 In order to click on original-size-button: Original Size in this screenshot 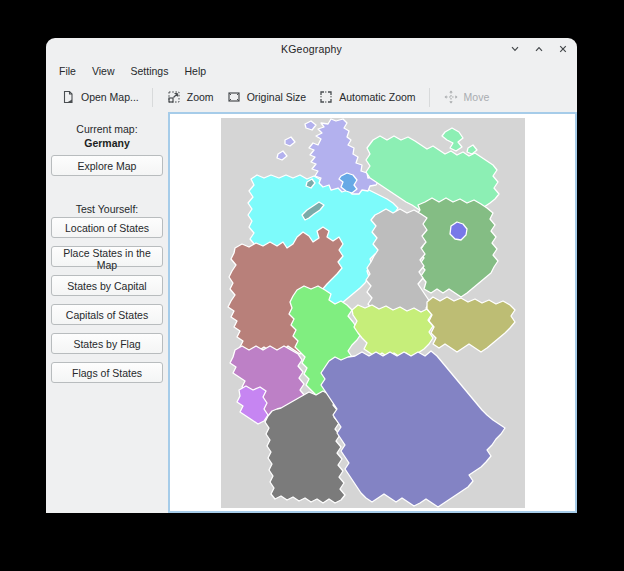, I will do `click(266, 97)`.